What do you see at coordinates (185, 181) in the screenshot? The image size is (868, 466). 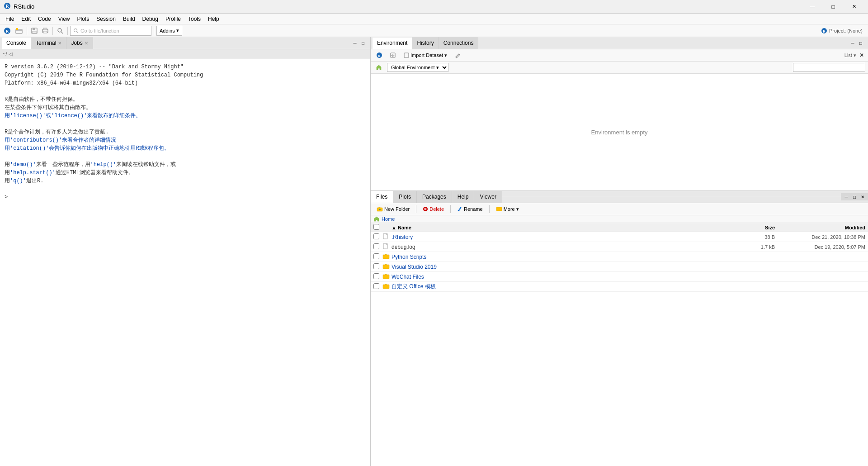 I see `console-line-12: 用'q()'退出R.` at bounding box center [185, 181].